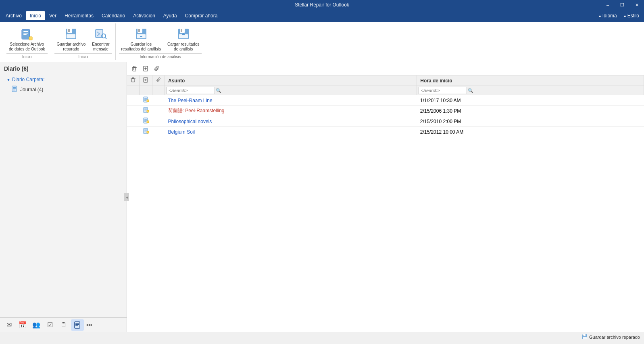 This screenshot has width=644, height=344. What do you see at coordinates (622, 5) in the screenshot?
I see `restore-button: ❐` at bounding box center [622, 5].